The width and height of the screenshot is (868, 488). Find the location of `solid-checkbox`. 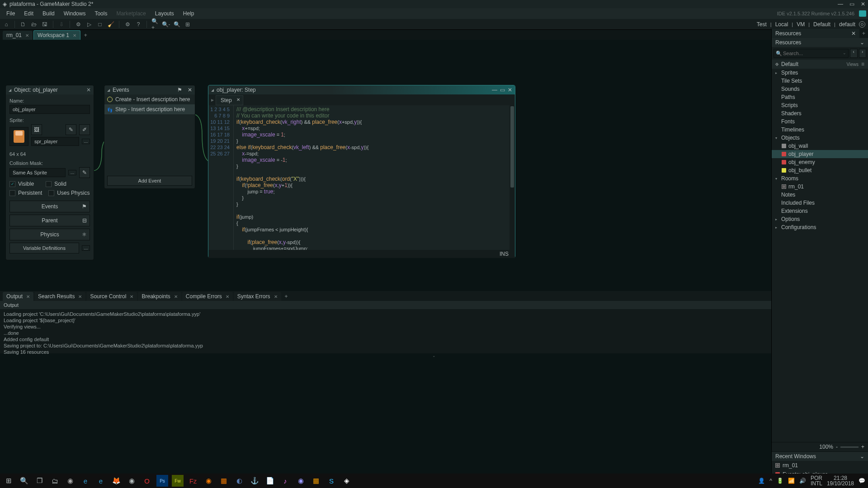

solid-checkbox is located at coordinates (49, 184).